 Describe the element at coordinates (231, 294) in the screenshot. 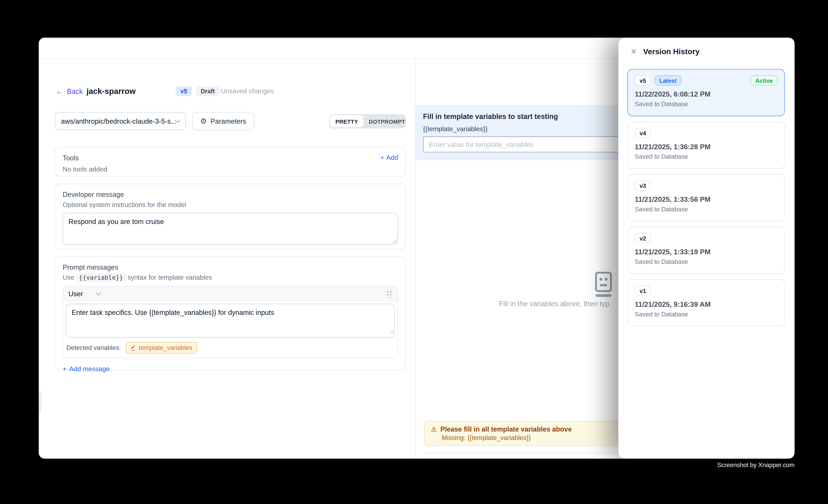

I see `message-header: User` at that location.